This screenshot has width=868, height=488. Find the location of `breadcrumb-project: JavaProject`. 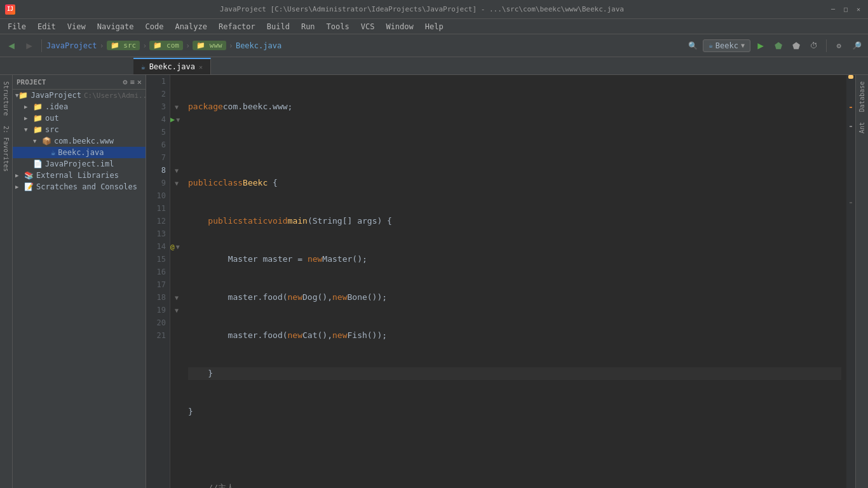

breadcrumb-project: JavaProject is located at coordinates (71, 46).